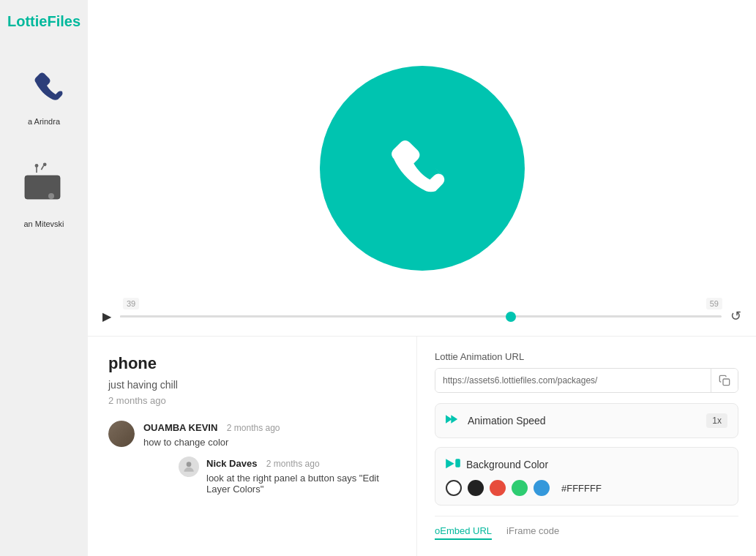 Image resolution: width=756 pixels, height=556 pixels. What do you see at coordinates (587, 528) in the screenshot?
I see `embed-tabs: oEmbed URL iFrame code` at bounding box center [587, 528].